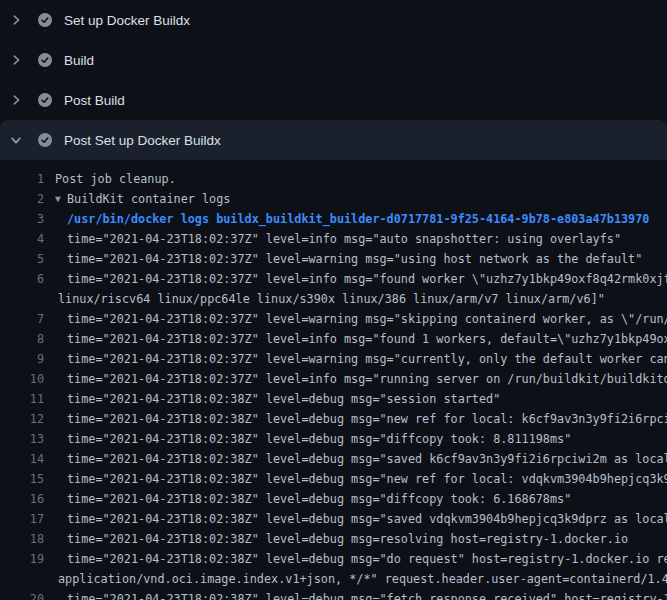 Image resolution: width=667 pixels, height=600 pixels. Describe the element at coordinates (334, 299) in the screenshot. I see `log-row: linux/riscv64 linux/ppc64le linux/s390x …` at that location.